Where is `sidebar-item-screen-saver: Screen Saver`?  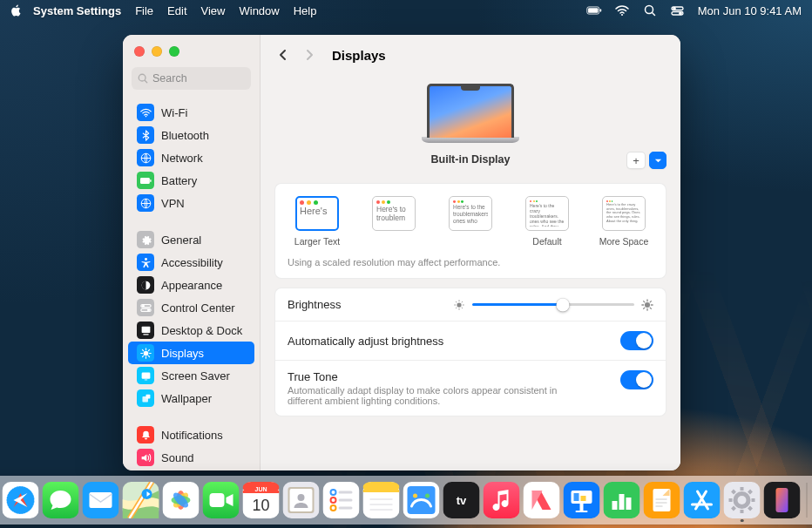 sidebar-item-screen-saver: Screen Saver is located at coordinates (192, 376).